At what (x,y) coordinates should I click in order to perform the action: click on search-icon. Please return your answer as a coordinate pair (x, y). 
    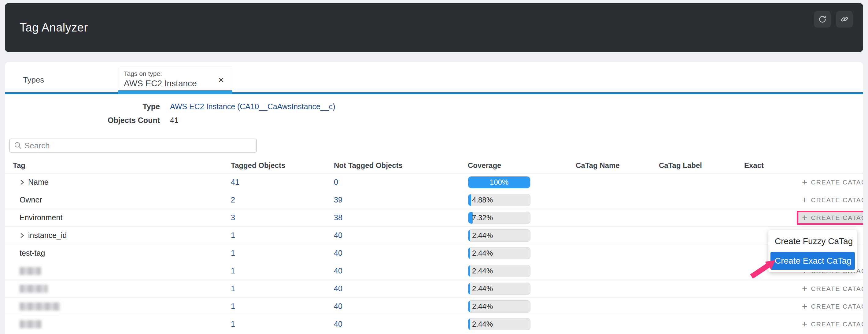
    Looking at the image, I should click on (18, 146).